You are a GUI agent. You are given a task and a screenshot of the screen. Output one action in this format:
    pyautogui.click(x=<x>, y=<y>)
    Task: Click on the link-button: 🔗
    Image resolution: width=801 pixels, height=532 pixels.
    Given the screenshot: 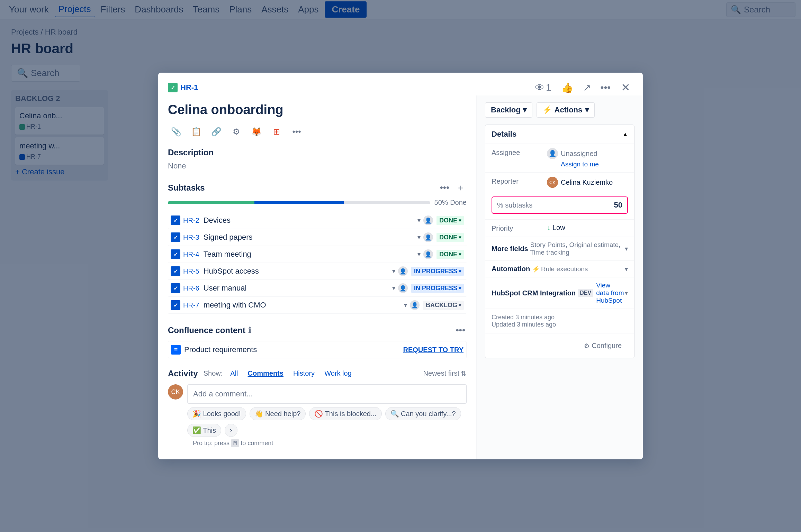 What is the action you would take?
    pyautogui.click(x=216, y=132)
    